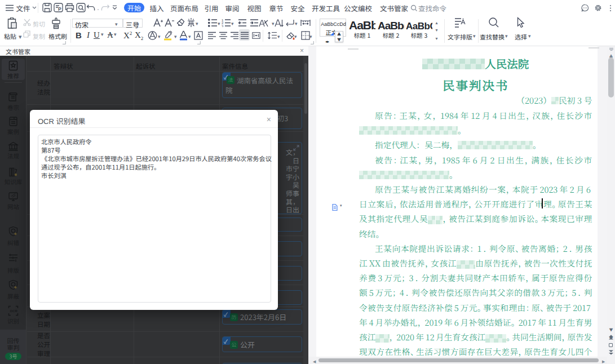 This screenshot has height=364, width=615. Describe the element at coordinates (223, 26) in the screenshot. I see `svg-text: 3` at that location.